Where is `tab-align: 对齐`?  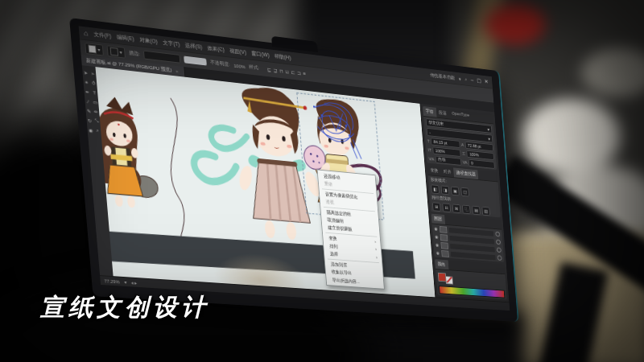 tab-align: 对齐 is located at coordinates (448, 172).